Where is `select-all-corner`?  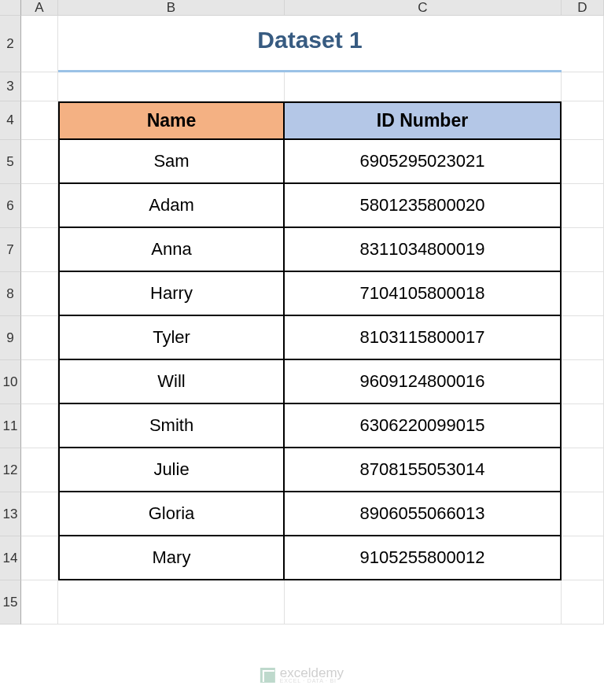 select-all-corner is located at coordinates (11, 8).